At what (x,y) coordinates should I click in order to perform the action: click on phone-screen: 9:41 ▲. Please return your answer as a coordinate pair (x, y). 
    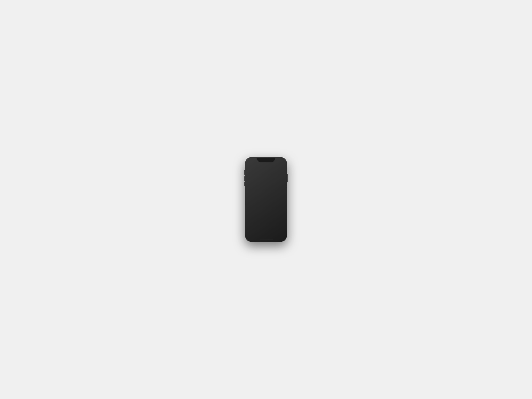
    Looking at the image, I should click on (266, 200).